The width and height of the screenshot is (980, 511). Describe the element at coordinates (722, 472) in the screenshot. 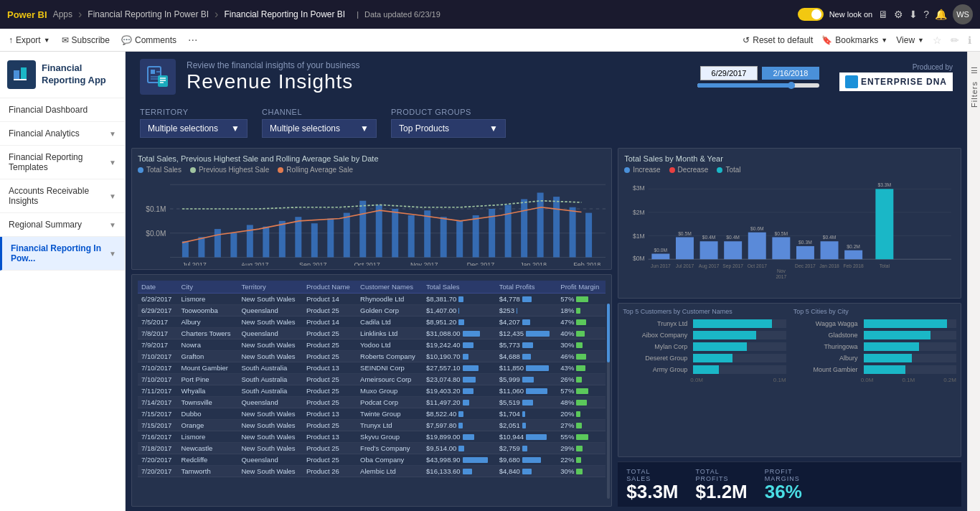

I see `total-profits-label: TOTAL` at that location.